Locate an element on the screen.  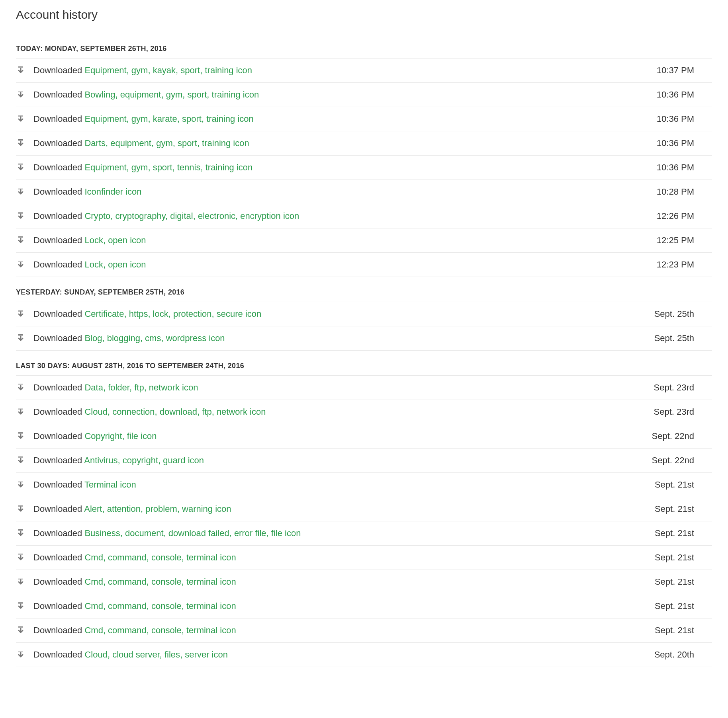
section-heading: TODAY: MONDAY, SEPTEMBER 26TH, 2016 is located at coordinates (364, 46).